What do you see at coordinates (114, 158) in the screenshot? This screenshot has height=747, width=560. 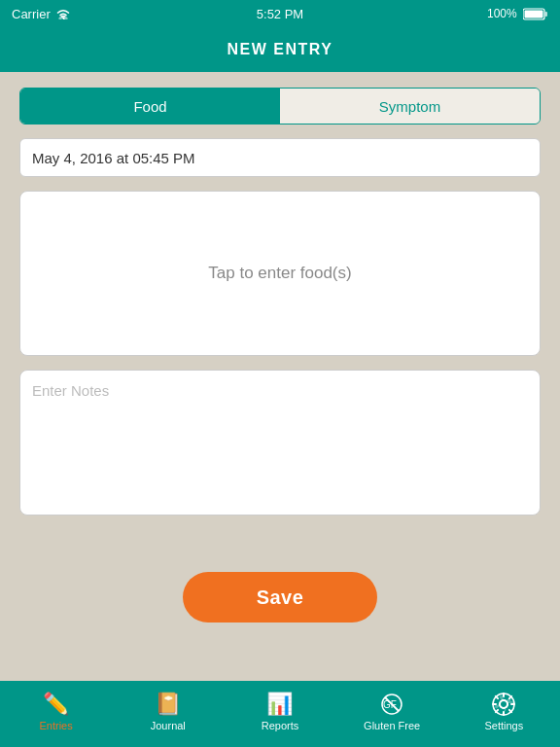 I see `date-value: May 4, 2016 at 05:45 PM` at bounding box center [114, 158].